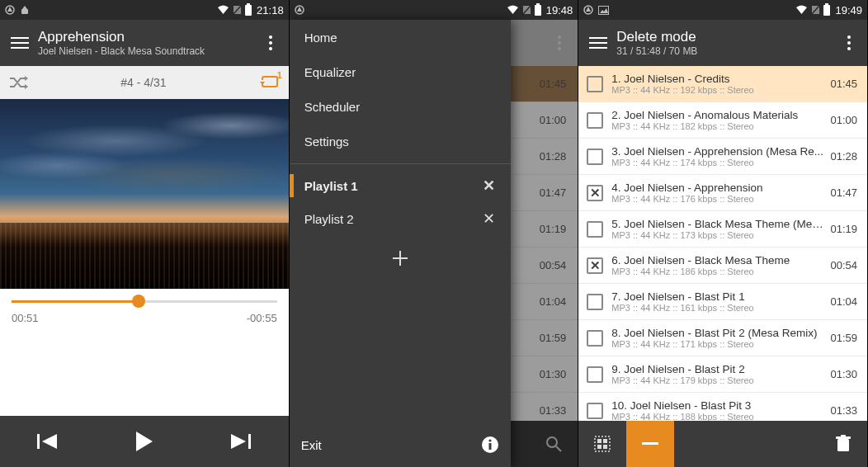  What do you see at coordinates (144, 194) in the screenshot?
I see `album-artwork` at bounding box center [144, 194].